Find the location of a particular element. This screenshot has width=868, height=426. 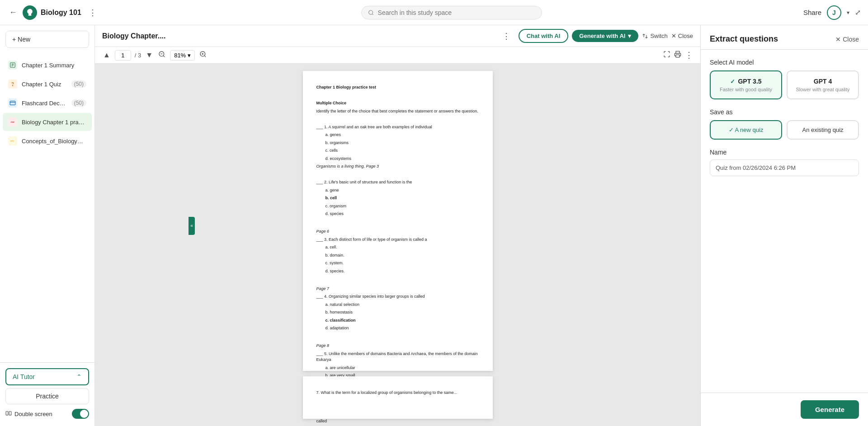

doc-nav-more-button: ⋮ is located at coordinates (689, 55).